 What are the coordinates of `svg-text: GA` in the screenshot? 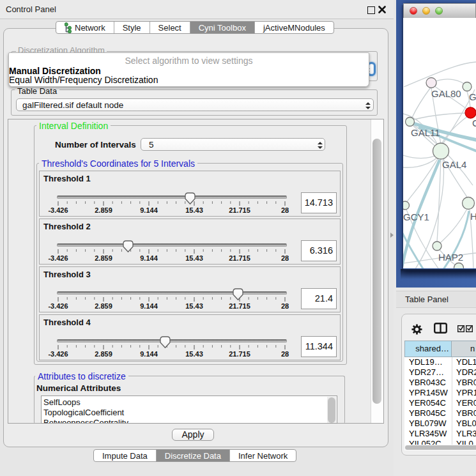 It's located at (473, 97).